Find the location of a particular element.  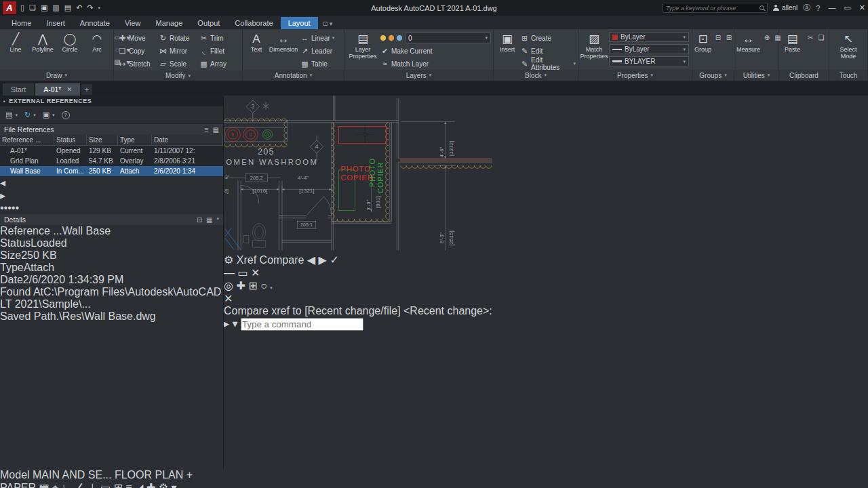

layer-on-icon is located at coordinates (383, 38).